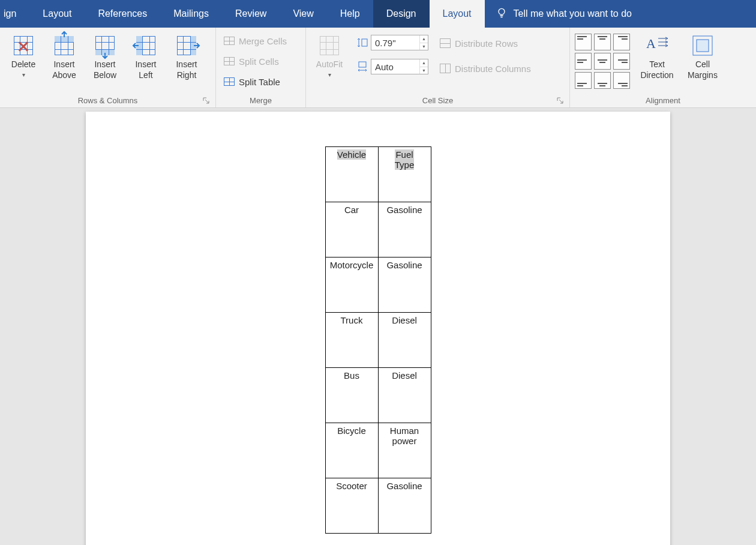 The width and height of the screenshot is (756, 545). Describe the element at coordinates (656, 70) in the screenshot. I see `text-direction-label: Text Direction` at that location.